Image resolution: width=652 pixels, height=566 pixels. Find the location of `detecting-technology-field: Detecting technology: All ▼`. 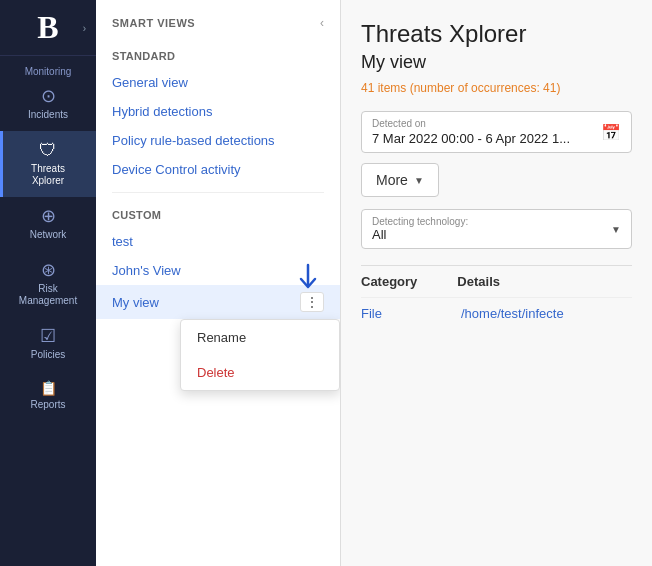

detecting-technology-field: Detecting technology: All ▼ is located at coordinates (496, 229).